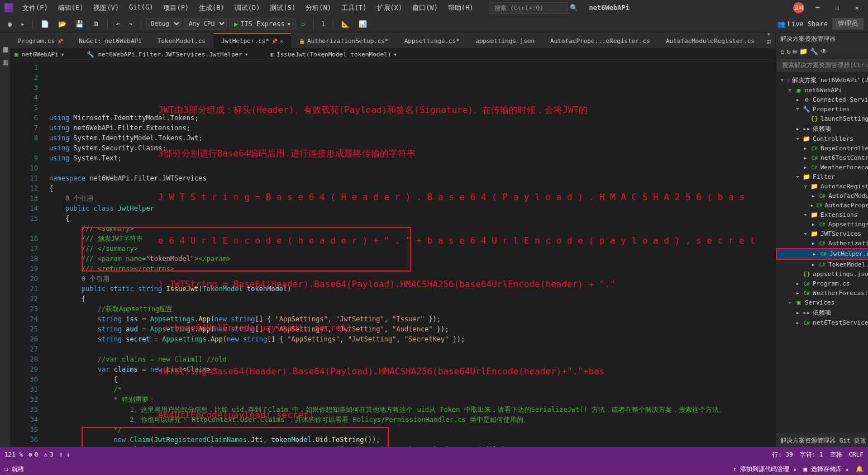 This screenshot has width=868, height=475. What do you see at coordinates (822, 244) in the screenshot?
I see `tree-item: ▸C#AuthorizationSetup.cs` at bounding box center [822, 244].